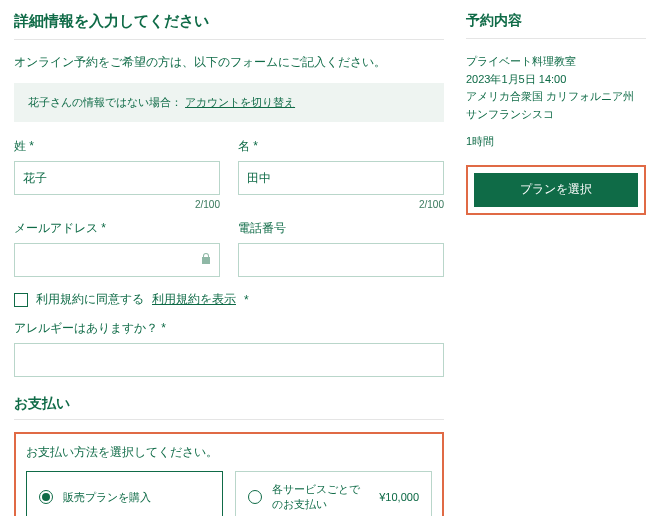  Describe the element at coordinates (334, 494) in the screenshot. I see `pay-option-per-service: 各サービスごとでのお支払い ¥10,000` at that location.